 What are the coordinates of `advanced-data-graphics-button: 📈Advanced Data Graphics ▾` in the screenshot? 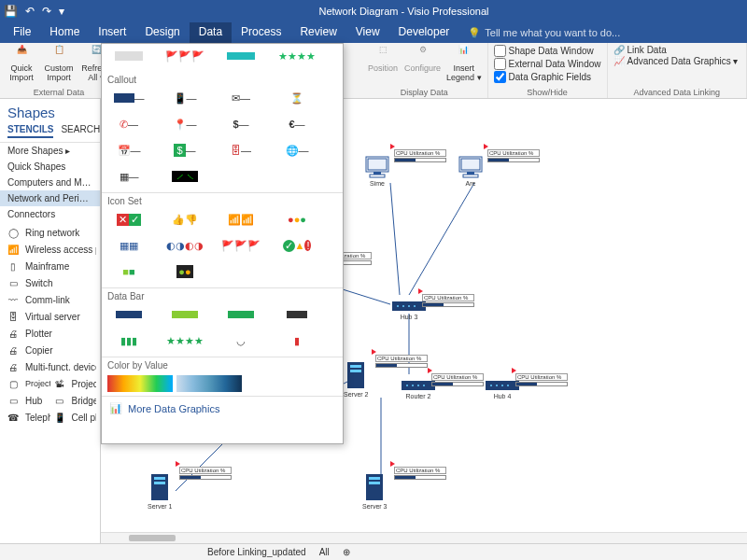 It's located at (676, 62).